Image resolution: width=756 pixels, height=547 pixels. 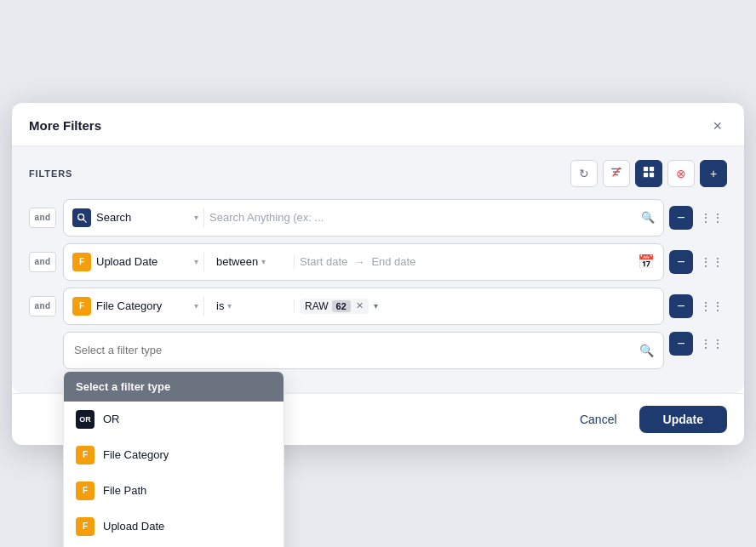 I want to click on filter-type-input, so click(x=364, y=350).